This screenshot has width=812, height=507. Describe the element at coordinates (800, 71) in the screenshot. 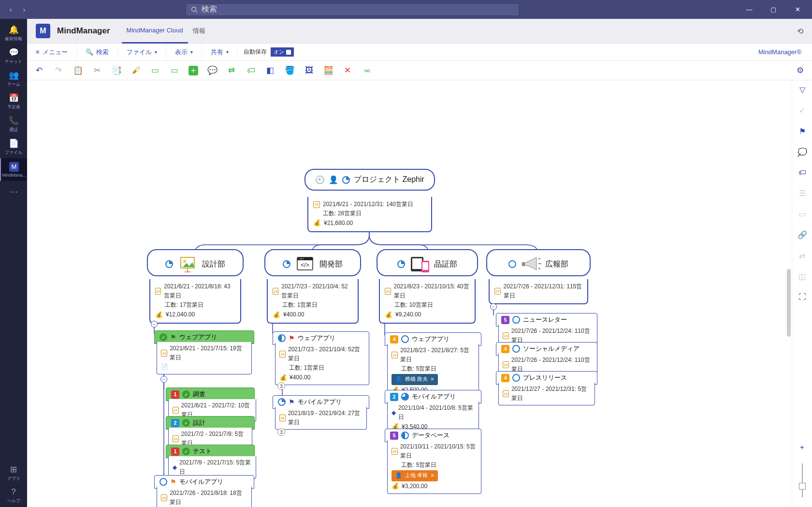

I see `gear-icon: ⚙` at that location.